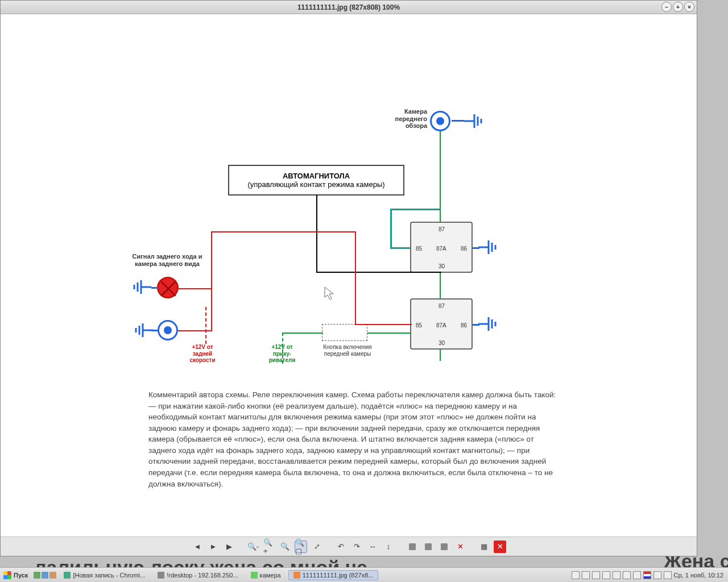 The height and width of the screenshot is (582, 728). I want to click on taskbar-item-label: !rdesktop - 192.168.250..., so click(202, 575).